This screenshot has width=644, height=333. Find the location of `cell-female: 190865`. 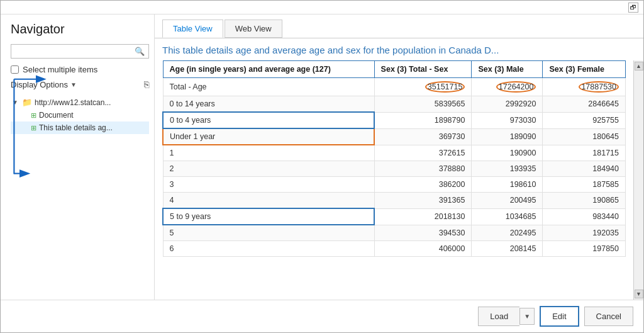

cell-female: 190865 is located at coordinates (584, 201).